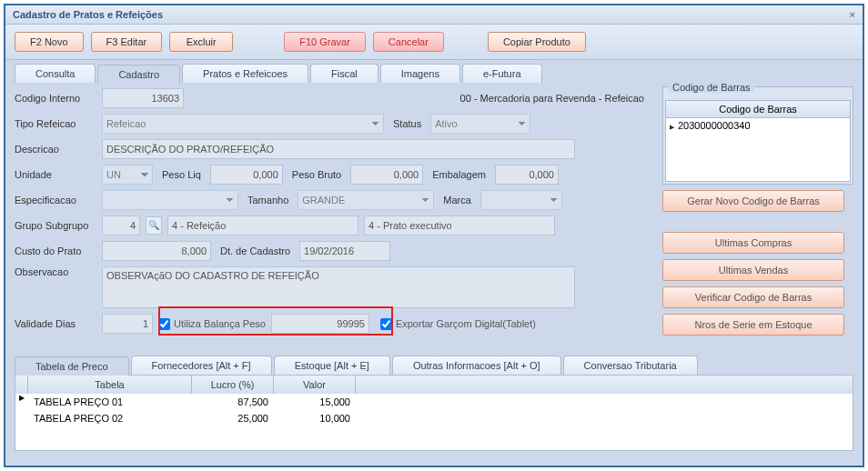  I want to click on status-select: Ativo, so click(480, 124).